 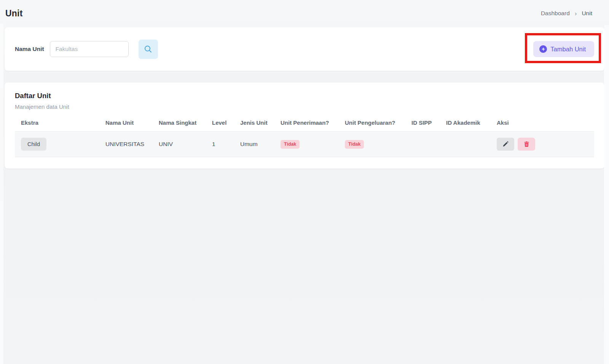 I want to click on edit-button, so click(x=505, y=144).